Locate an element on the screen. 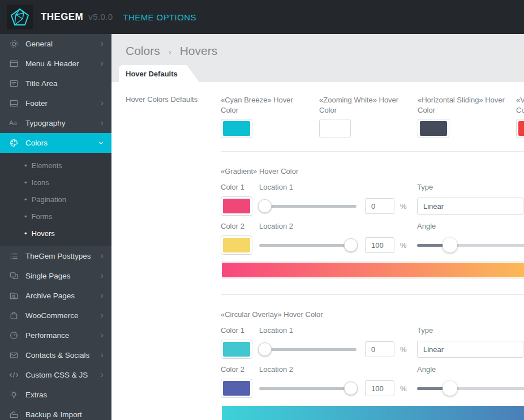 This screenshot has height=420, width=524. thegem-logo is located at coordinates (20, 17).